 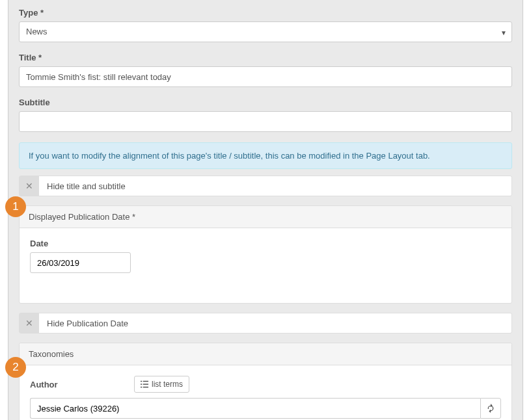 What do you see at coordinates (266, 32) in the screenshot?
I see `type-select-wrap: News ▼` at bounding box center [266, 32].